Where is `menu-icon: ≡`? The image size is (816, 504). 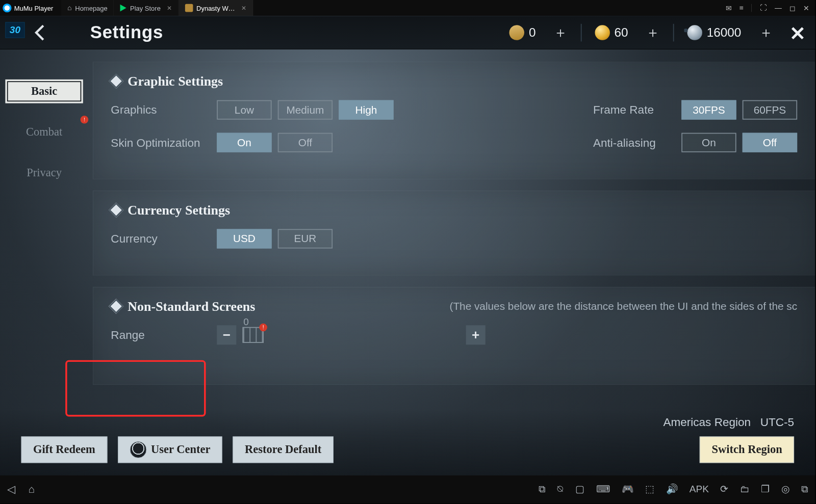 menu-icon: ≡ is located at coordinates (741, 8).